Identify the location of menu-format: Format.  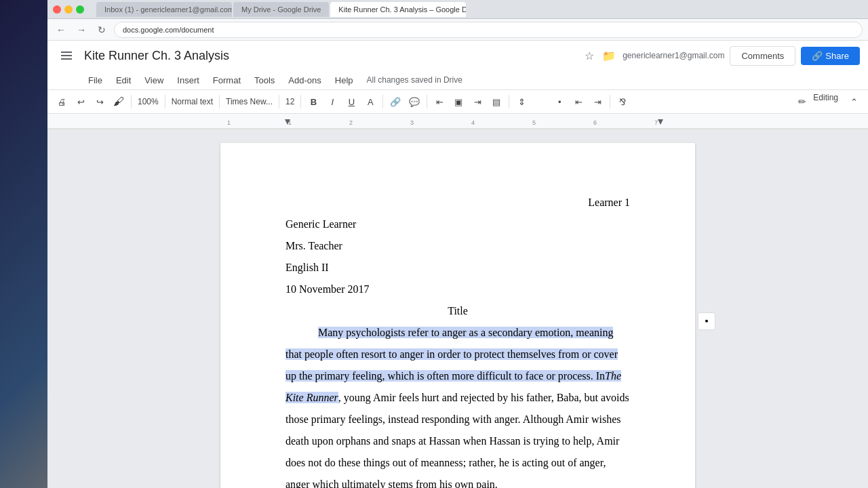
(226, 80).